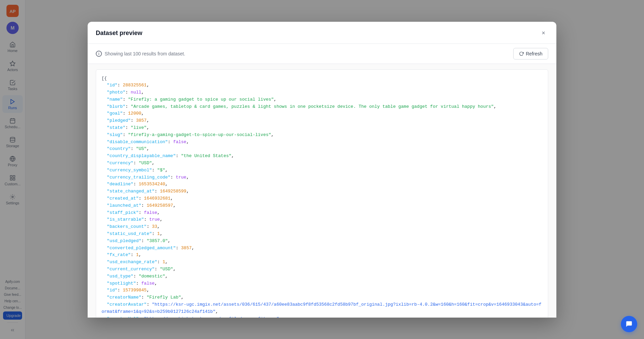 The height and width of the screenshot is (339, 644). I want to click on modal-info-text: Showing last 100 results from dataset., so click(145, 54).